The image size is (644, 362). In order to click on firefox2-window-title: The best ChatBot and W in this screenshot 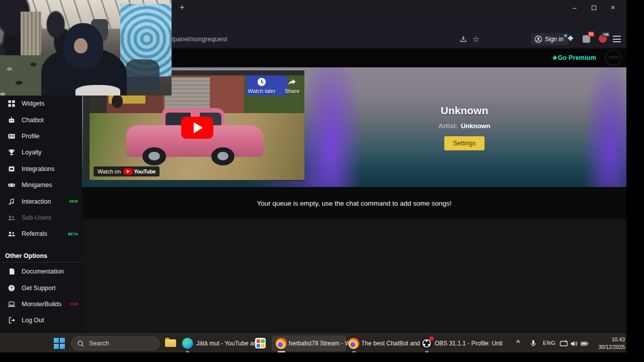, I will do `click(394, 343)`.